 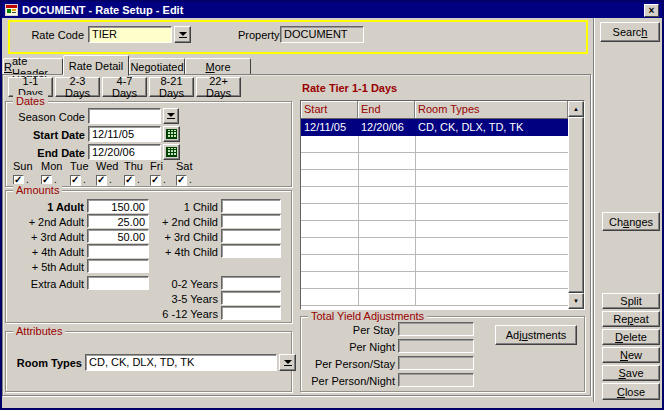 What do you see at coordinates (218, 66) in the screenshot?
I see `tab-more: More` at bounding box center [218, 66].